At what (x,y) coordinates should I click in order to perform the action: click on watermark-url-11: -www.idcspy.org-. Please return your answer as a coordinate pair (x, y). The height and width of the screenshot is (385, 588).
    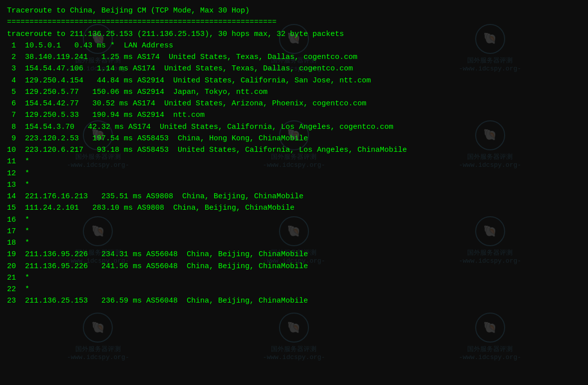
    Looking at the image, I should click on (294, 358).